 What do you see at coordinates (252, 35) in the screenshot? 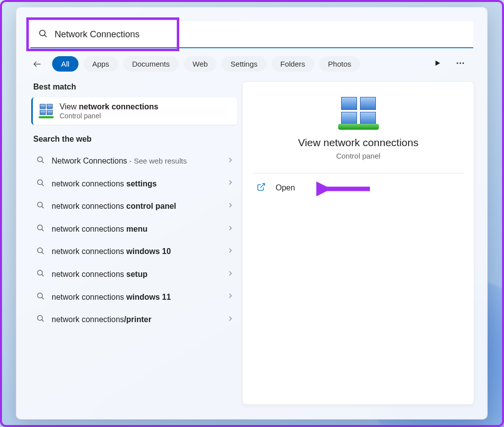
I see `search-bar` at bounding box center [252, 35].